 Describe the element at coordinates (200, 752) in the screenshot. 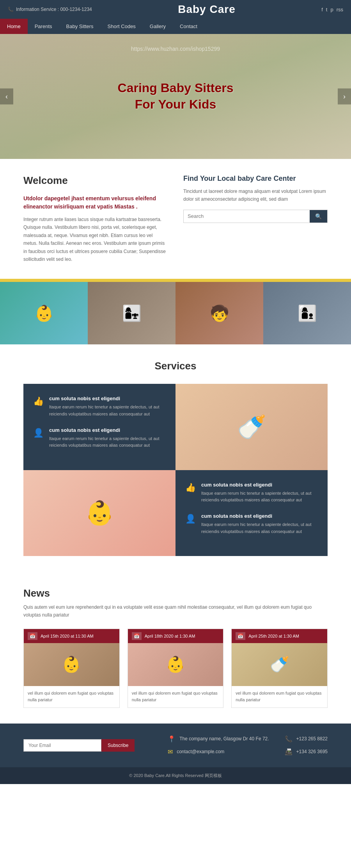

I see `footer-email-text: contact@example.com` at that location.